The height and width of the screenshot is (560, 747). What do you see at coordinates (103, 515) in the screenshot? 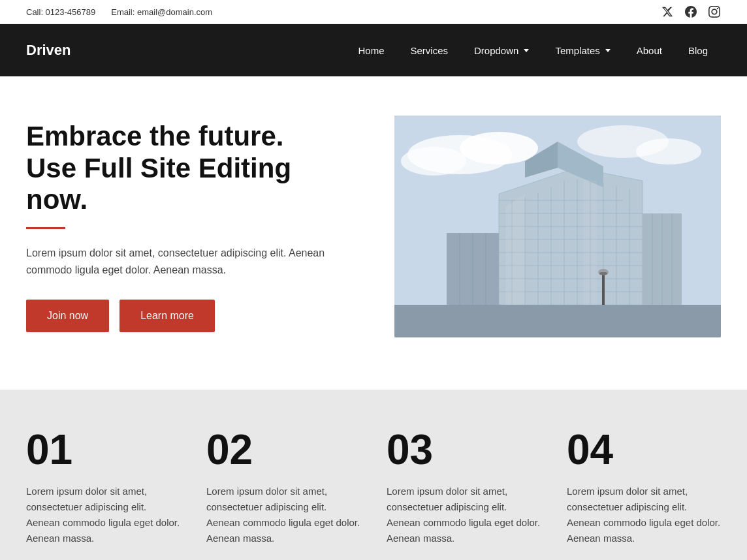
I see `stat-text-1: Lorem ipsum dolor sit amet, consectetuer…` at bounding box center [103, 515].